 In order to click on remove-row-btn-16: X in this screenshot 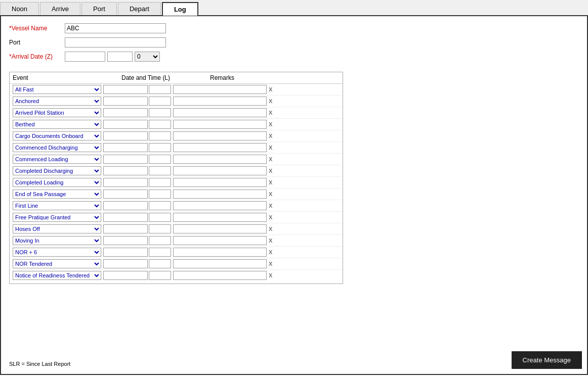, I will do `click(270, 275)`.